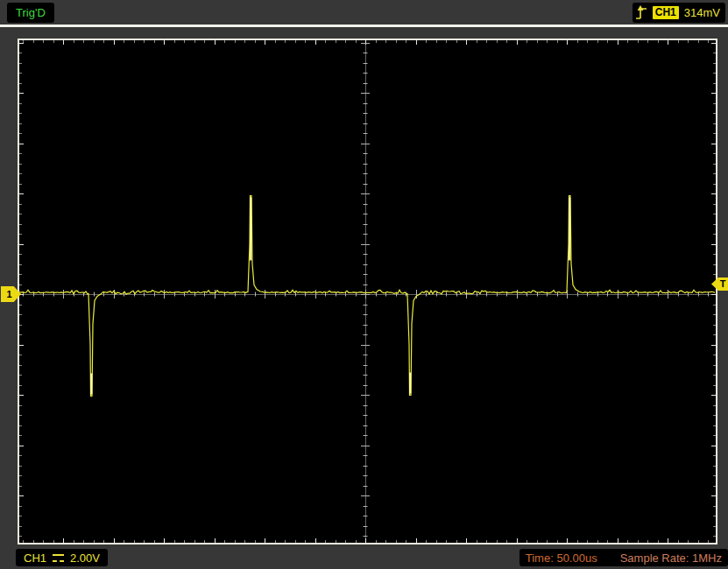 Image resolution: width=728 pixels, height=569 pixels. I want to click on channel1-label: CH1, so click(35, 558).